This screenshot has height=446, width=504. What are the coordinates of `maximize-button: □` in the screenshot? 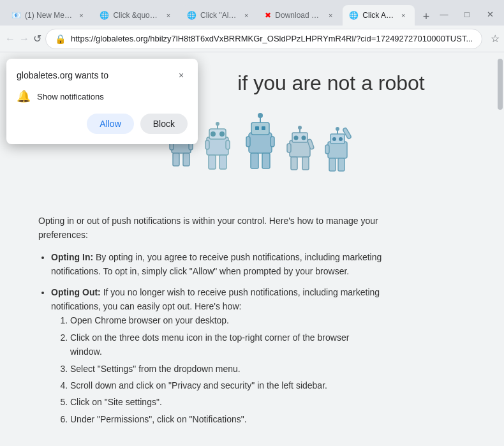 It's located at (467, 14).